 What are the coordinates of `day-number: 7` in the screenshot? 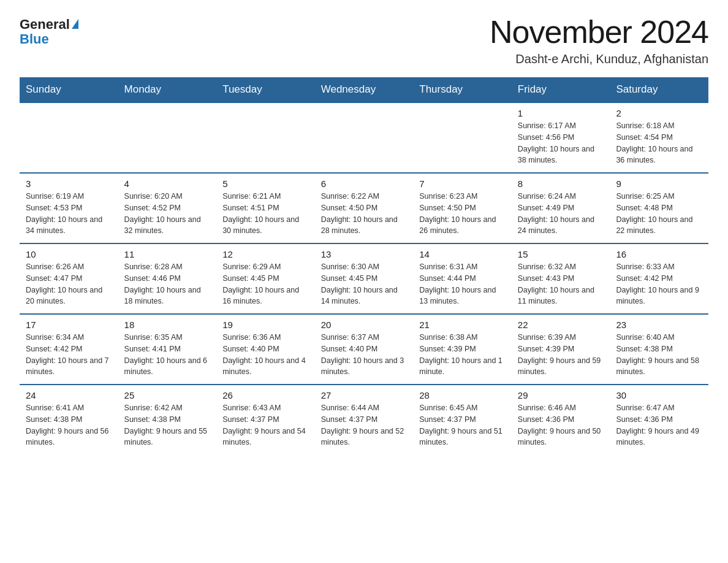 It's located at (462, 184).